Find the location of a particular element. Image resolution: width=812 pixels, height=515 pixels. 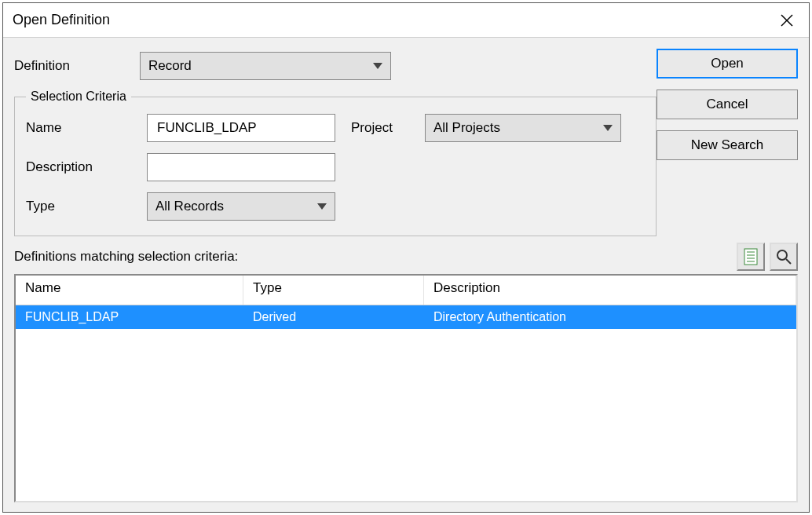

new-search-button: New Search is located at coordinates (727, 145).